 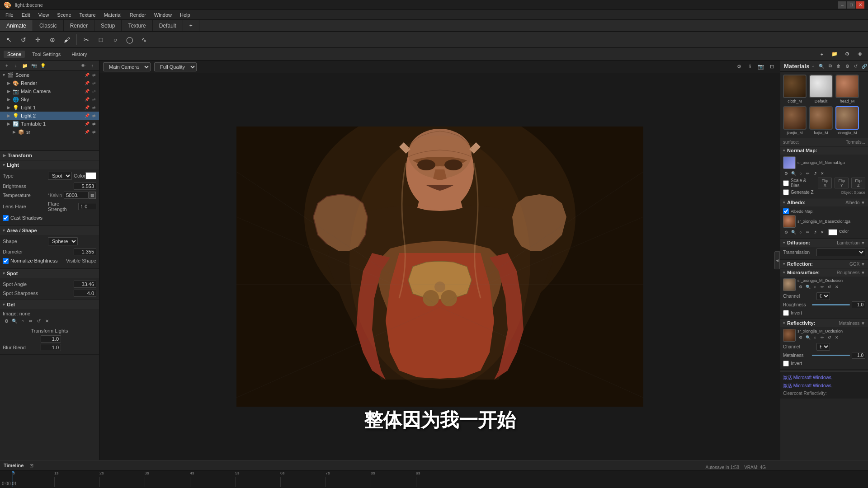 What do you see at coordinates (137, 25) in the screenshot?
I see `tab-texture: Texture` at bounding box center [137, 25].